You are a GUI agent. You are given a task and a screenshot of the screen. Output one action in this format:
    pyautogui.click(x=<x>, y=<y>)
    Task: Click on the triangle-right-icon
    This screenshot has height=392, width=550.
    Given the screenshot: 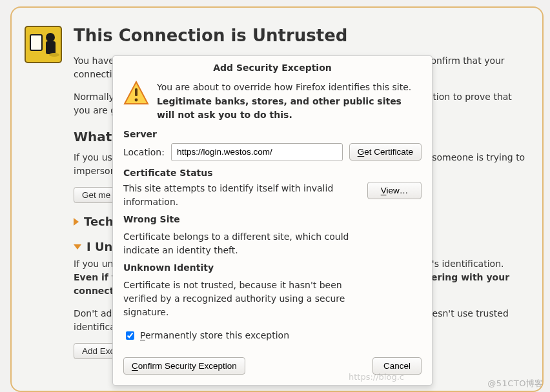 What is the action you would take?
    pyautogui.click(x=76, y=222)
    